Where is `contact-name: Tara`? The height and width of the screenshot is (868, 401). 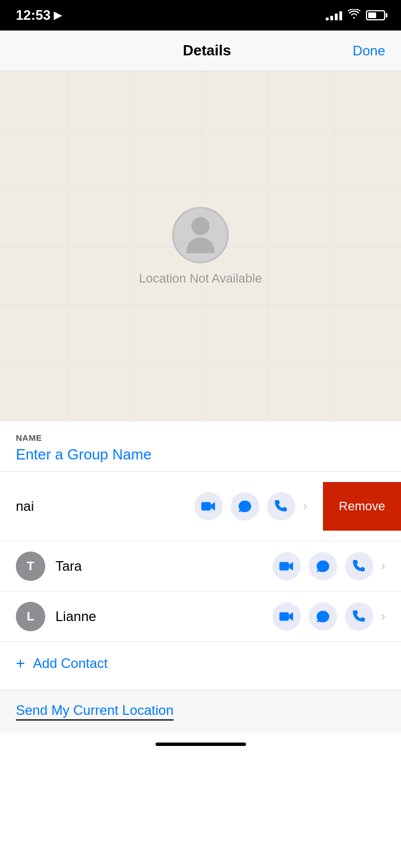 contact-name: Tara is located at coordinates (164, 566).